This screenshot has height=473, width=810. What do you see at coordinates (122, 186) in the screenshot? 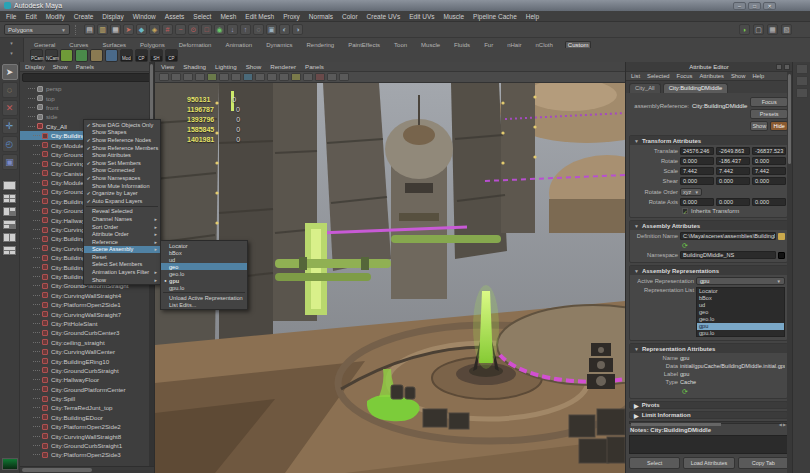
I see `context-menu-item: Show Mute Information` at bounding box center [122, 186].